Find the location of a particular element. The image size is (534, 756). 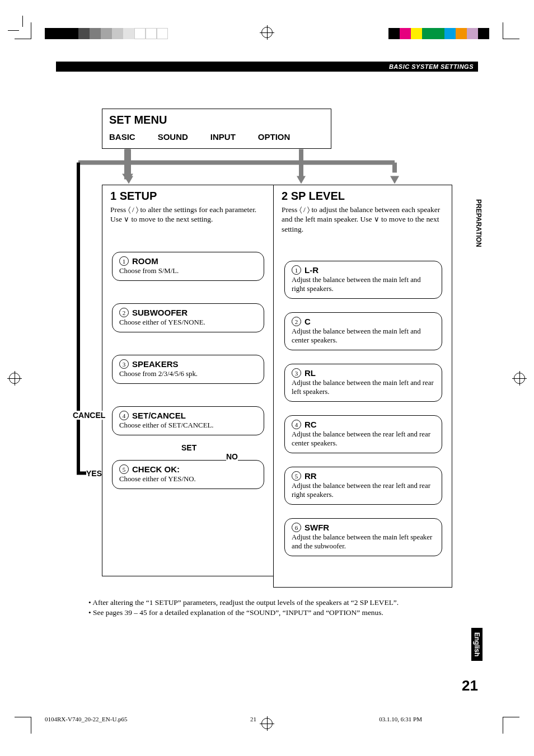

step-check-ok: 5CHECK OK: Choose either of YES/NO. is located at coordinates (188, 475).